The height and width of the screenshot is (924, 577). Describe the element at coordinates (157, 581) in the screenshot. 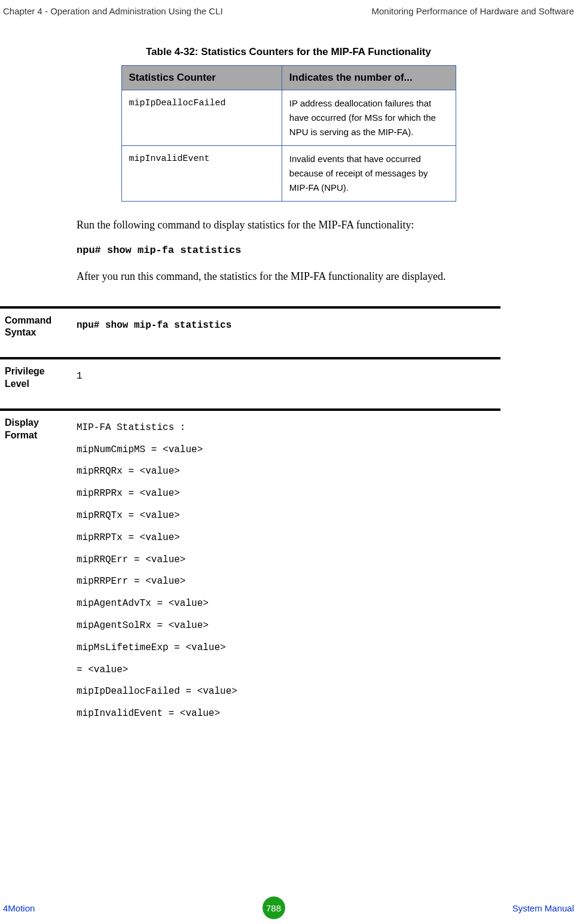

I see `display-line: mipRRPErr = <value>` at that location.